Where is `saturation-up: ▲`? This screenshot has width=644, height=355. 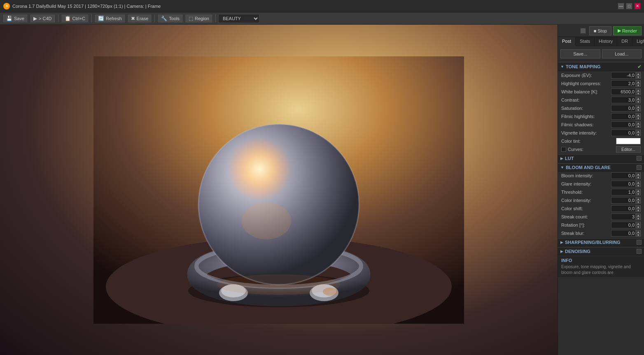 saturation-up: ▲ is located at coordinates (638, 107).